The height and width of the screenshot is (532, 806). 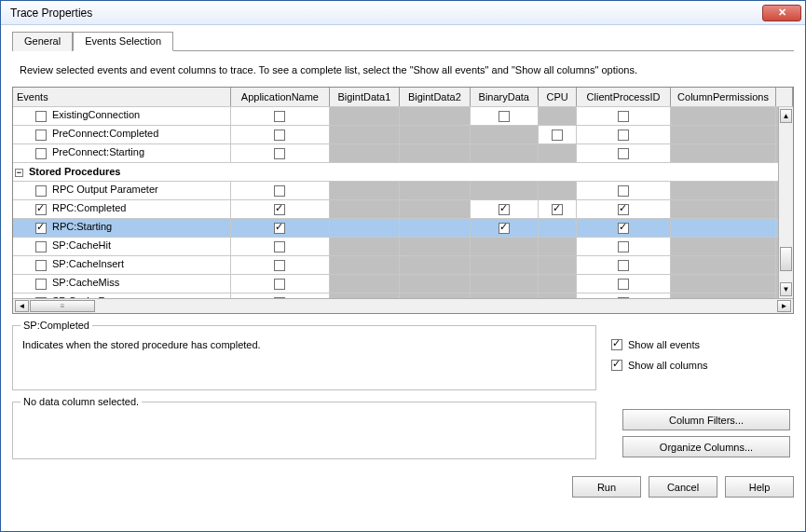 I want to click on vertical-scroll-thumb, so click(x=786, y=259).